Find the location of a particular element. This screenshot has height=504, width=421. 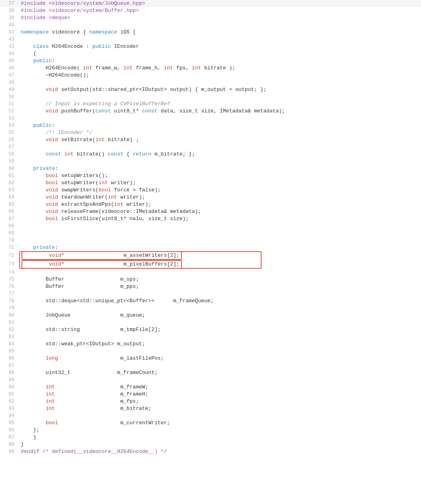

line-number: 65 is located at coordinates (10, 205).